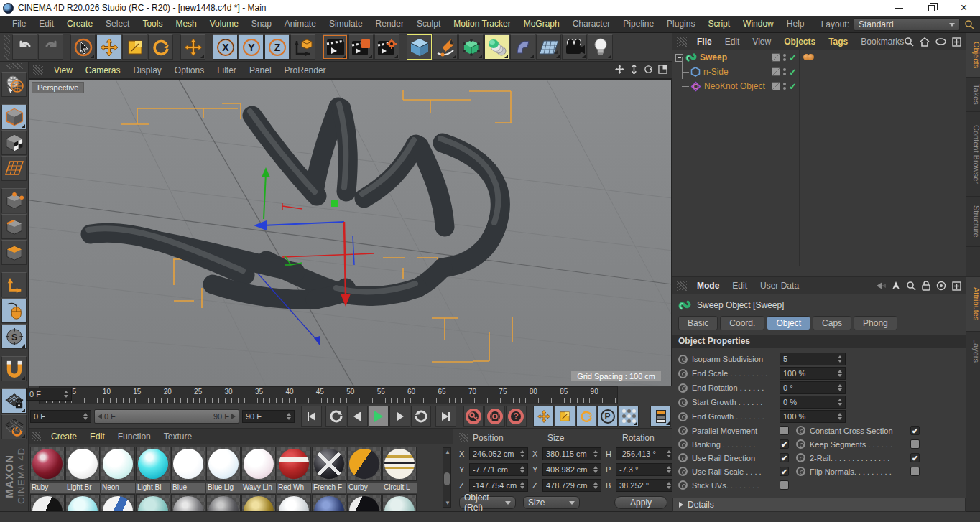  Describe the element at coordinates (661, 416) in the screenshot. I see `timeline-window-button` at that location.